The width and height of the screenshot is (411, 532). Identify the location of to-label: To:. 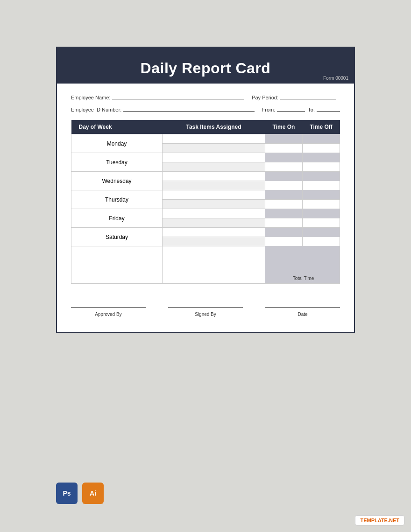
(311, 110).